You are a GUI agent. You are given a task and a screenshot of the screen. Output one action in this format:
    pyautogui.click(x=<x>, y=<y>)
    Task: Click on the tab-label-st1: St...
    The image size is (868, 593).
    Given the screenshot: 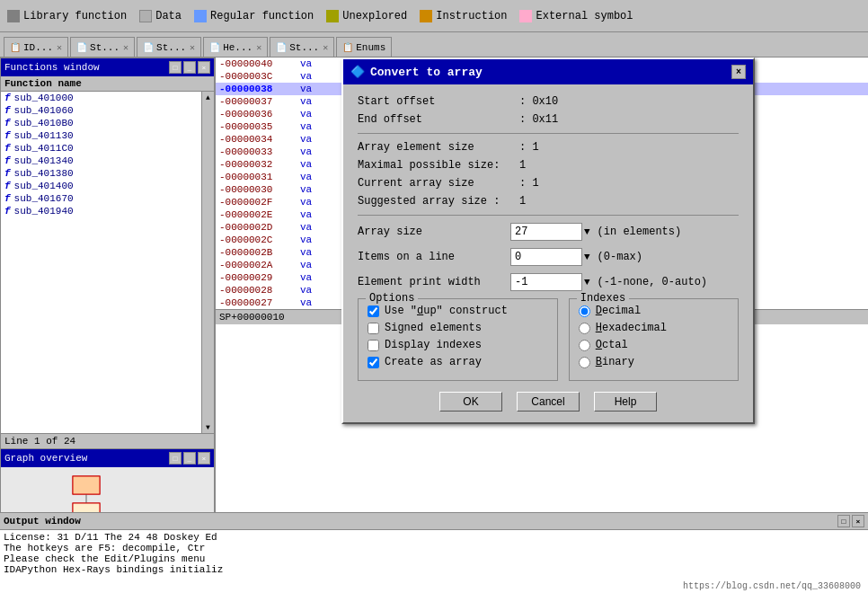 What is the action you would take?
    pyautogui.click(x=104, y=48)
    